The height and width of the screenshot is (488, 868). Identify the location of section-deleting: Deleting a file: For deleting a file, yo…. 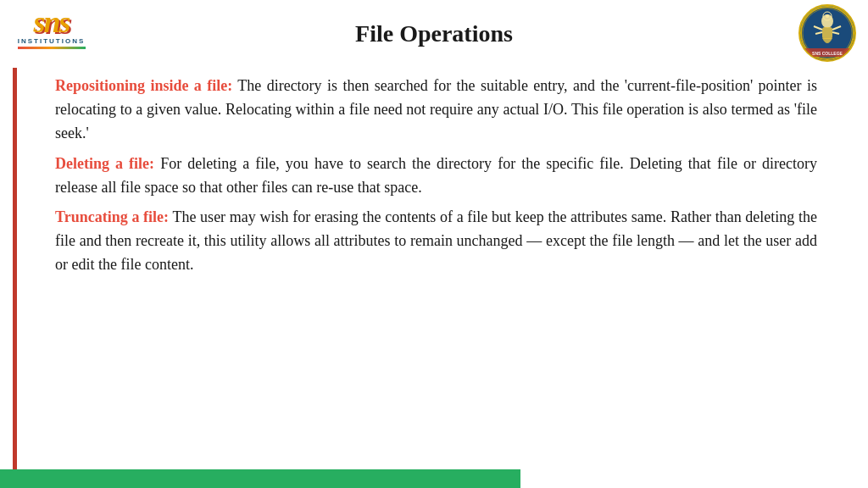
(436, 176).